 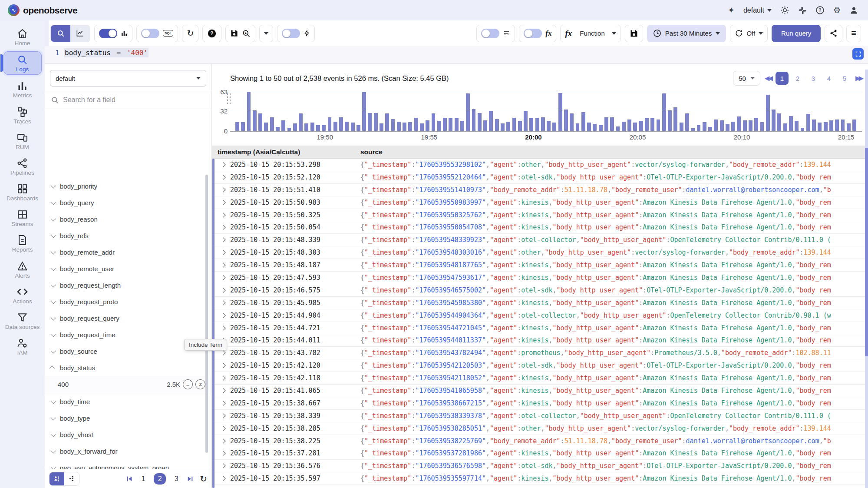 What do you see at coordinates (540, 454) in the screenshot?
I see `log-row: 2025-10-15 20:15:37.281{"_timestamp":"17…` at bounding box center [540, 454].